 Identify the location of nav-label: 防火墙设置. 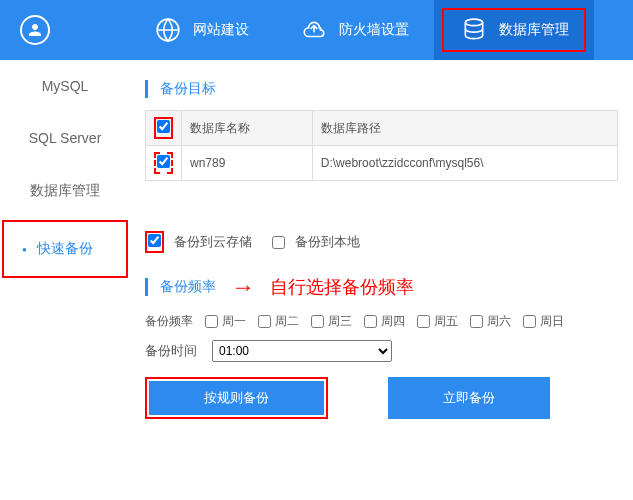
(374, 30).